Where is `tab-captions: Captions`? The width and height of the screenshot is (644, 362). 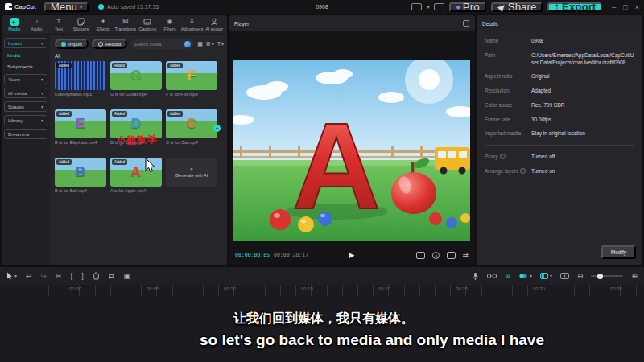
tab-captions: Captions is located at coordinates (148, 24).